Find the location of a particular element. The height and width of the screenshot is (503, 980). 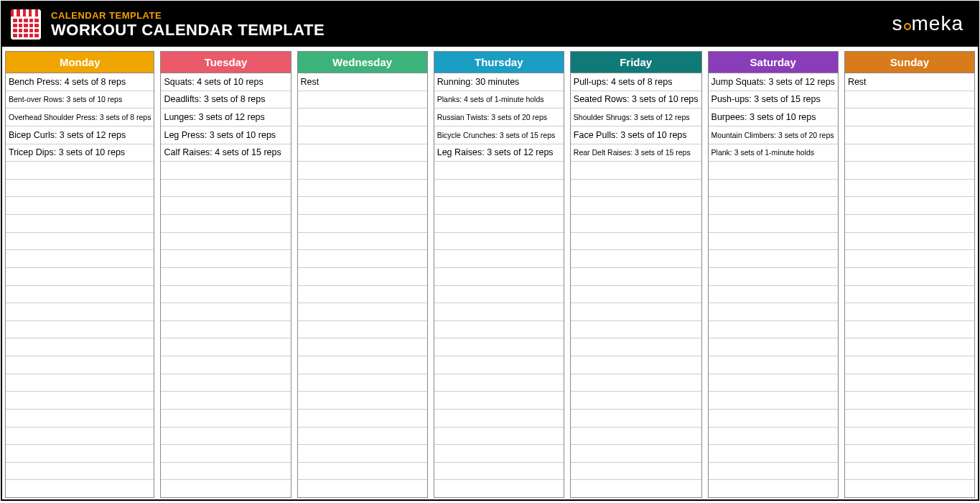

workout-cell: Bench Press: 4 sets of 8 reps is located at coordinates (80, 82).